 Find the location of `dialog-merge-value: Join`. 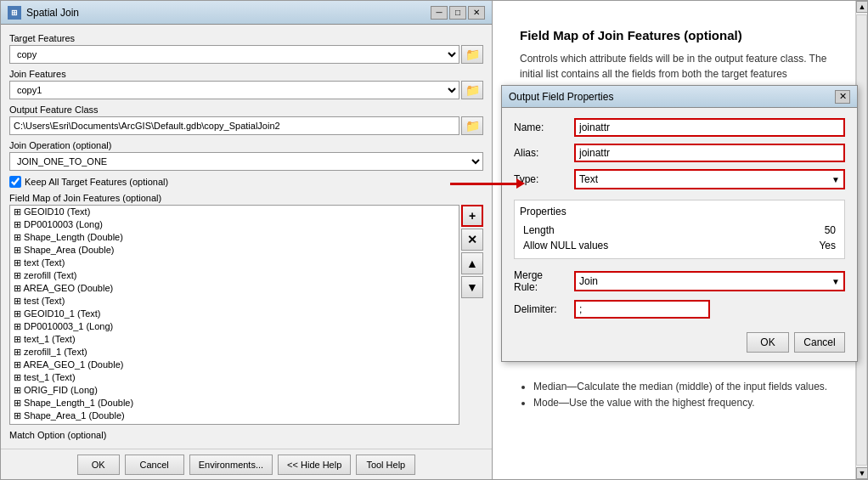

dialog-merge-value: Join is located at coordinates (589, 281).